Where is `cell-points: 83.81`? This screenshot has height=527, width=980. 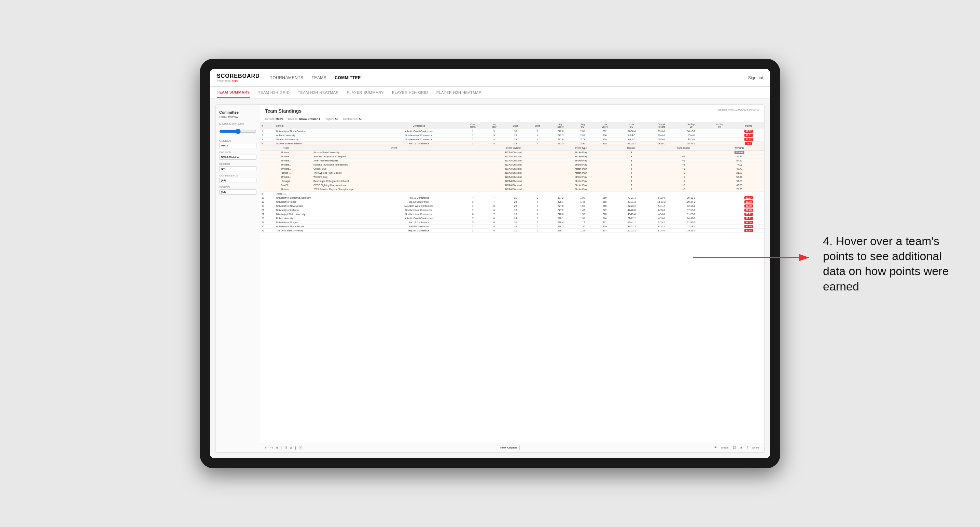
cell-points: 83.81 is located at coordinates (749, 214).